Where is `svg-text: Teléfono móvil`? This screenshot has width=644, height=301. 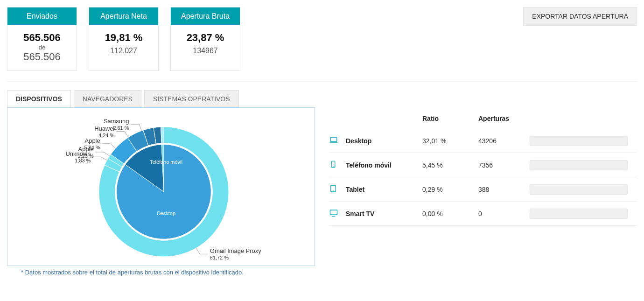
svg-text: Teléfono móvil is located at coordinates (166, 162).